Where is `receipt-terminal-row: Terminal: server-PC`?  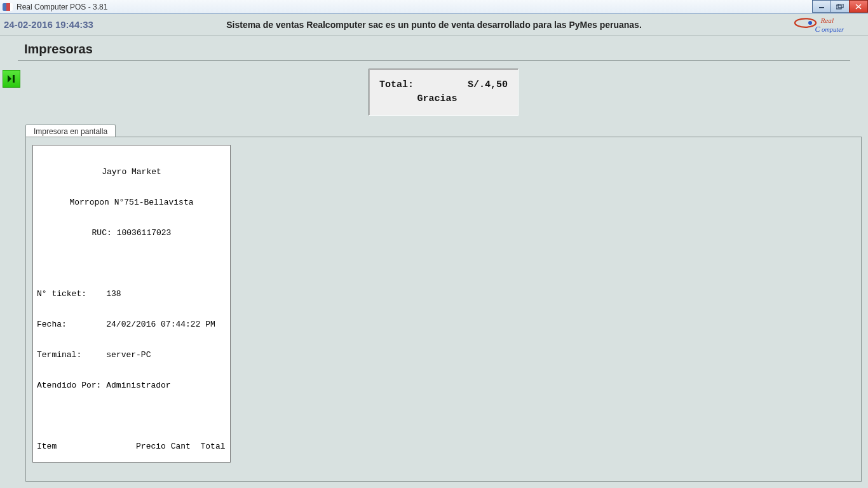 receipt-terminal-row: Terminal: server-PC is located at coordinates (132, 355).